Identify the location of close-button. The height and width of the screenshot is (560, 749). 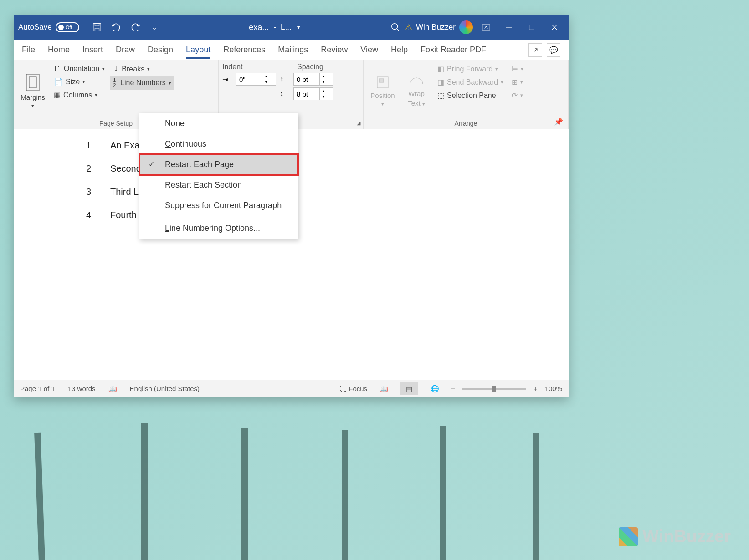
(554, 27).